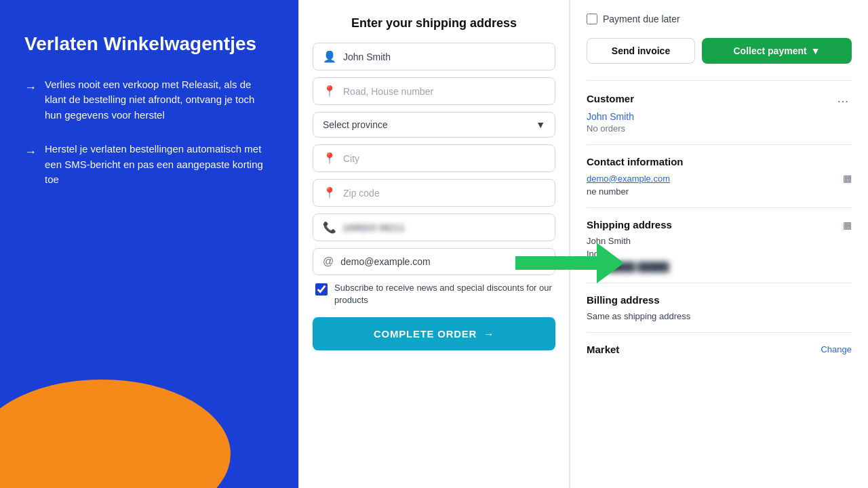  I want to click on phone-input, so click(444, 228).